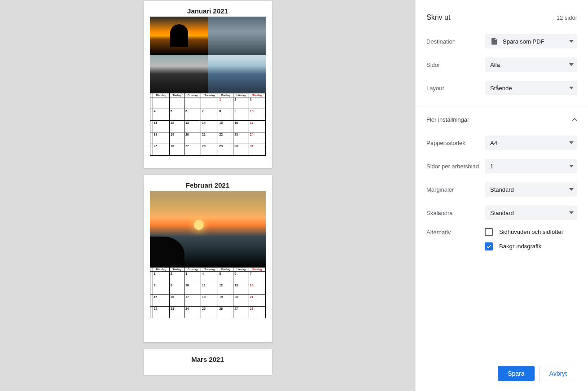  What do you see at coordinates (530, 143) in the screenshot?
I see `paper-size-value: A4` at bounding box center [530, 143].